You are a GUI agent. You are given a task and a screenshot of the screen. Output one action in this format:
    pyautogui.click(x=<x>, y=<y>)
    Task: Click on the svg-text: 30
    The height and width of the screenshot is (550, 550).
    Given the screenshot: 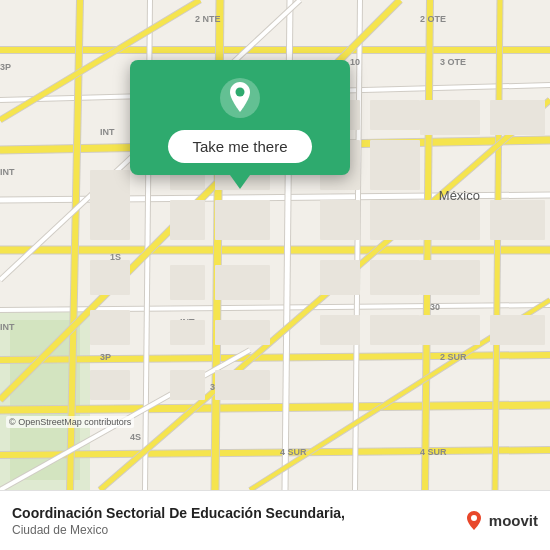 What is the action you would take?
    pyautogui.click(x=435, y=307)
    